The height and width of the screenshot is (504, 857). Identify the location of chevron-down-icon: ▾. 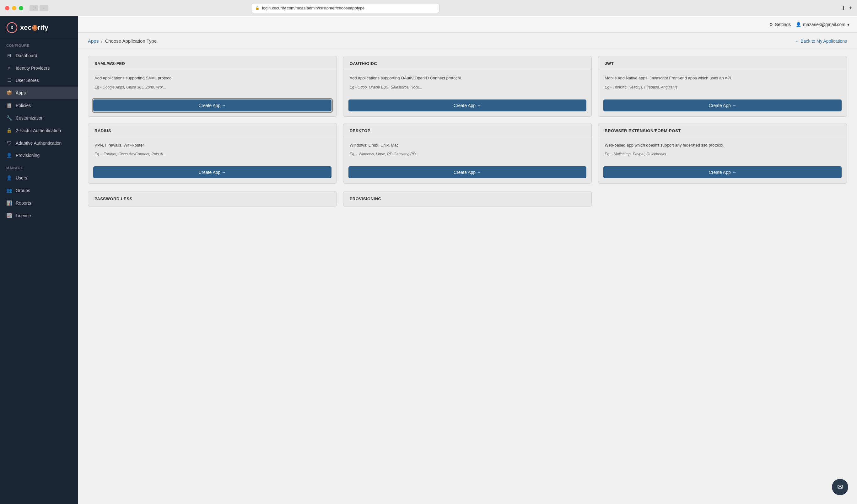
(848, 24).